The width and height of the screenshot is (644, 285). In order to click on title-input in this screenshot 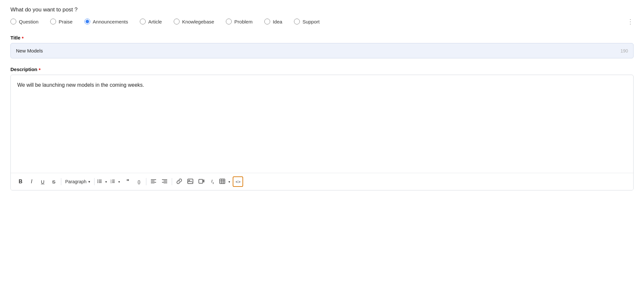, I will do `click(316, 51)`.